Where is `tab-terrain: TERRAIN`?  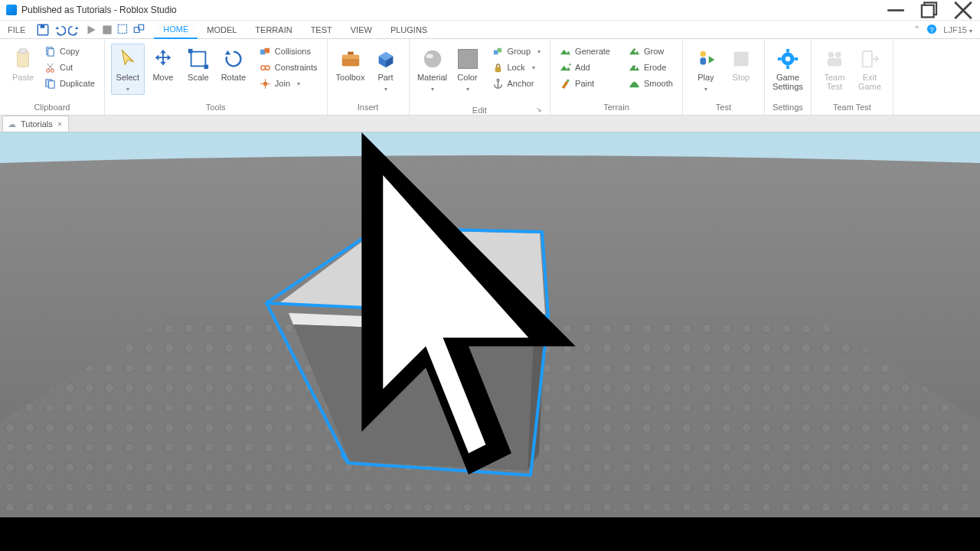 tab-terrain: TERRAIN is located at coordinates (273, 29).